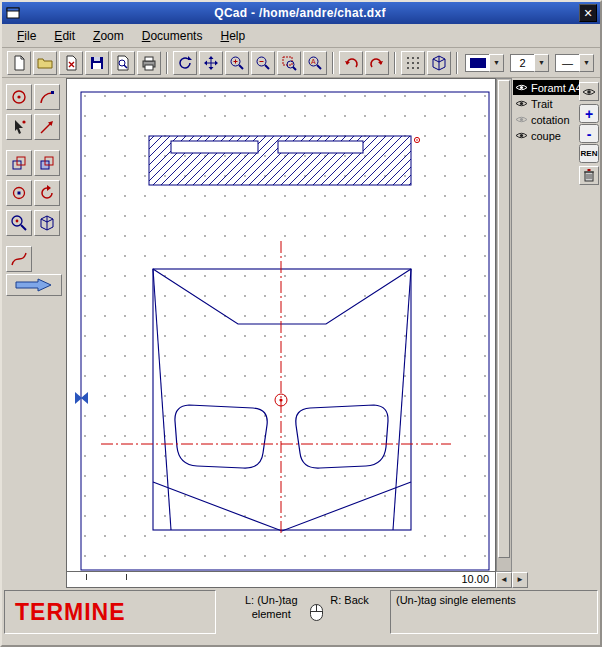  What do you see at coordinates (542, 63) in the screenshot?
I see `width-select-dropdown: ▼` at bounding box center [542, 63].